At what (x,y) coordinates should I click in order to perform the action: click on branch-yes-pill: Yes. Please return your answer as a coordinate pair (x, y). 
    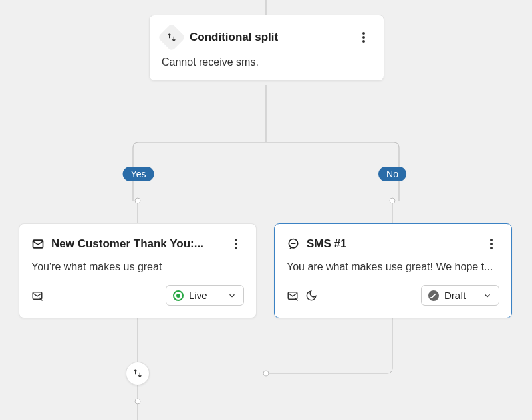
    Looking at the image, I should click on (138, 174).